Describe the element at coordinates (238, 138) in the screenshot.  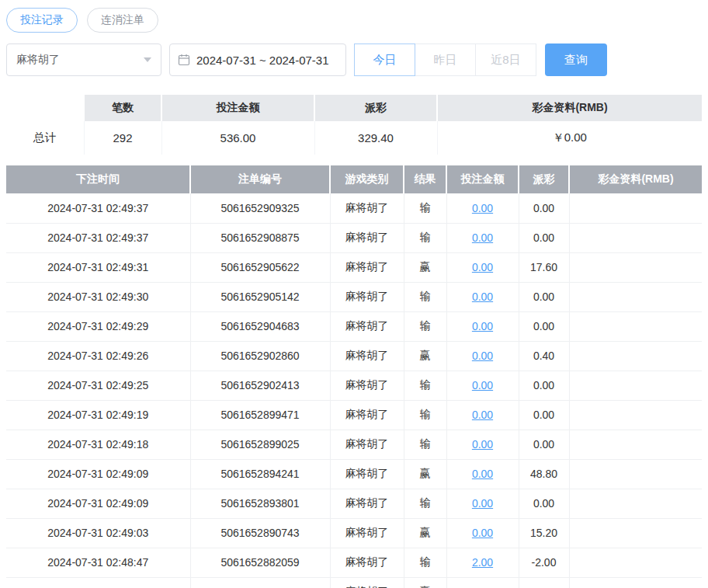
I see `summary-total-bet: 536.00` at that location.